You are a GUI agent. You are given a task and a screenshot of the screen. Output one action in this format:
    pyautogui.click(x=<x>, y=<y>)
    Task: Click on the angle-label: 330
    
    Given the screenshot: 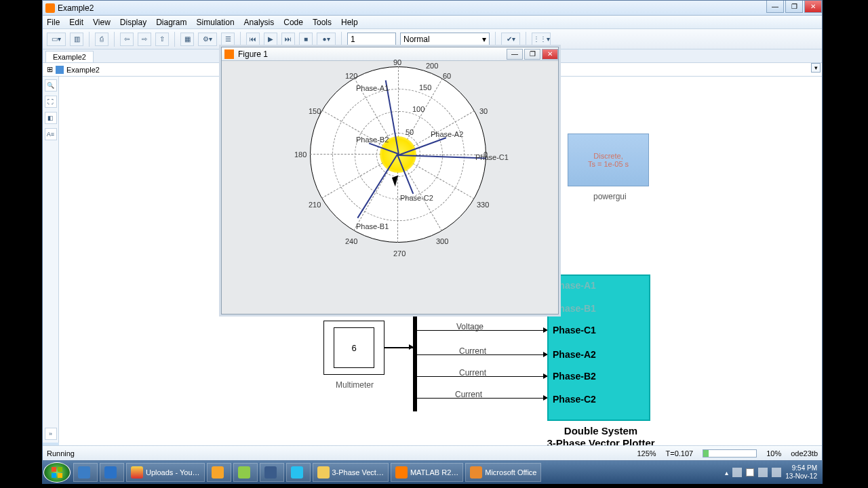 What is the action you would take?
    pyautogui.click(x=483, y=205)
    